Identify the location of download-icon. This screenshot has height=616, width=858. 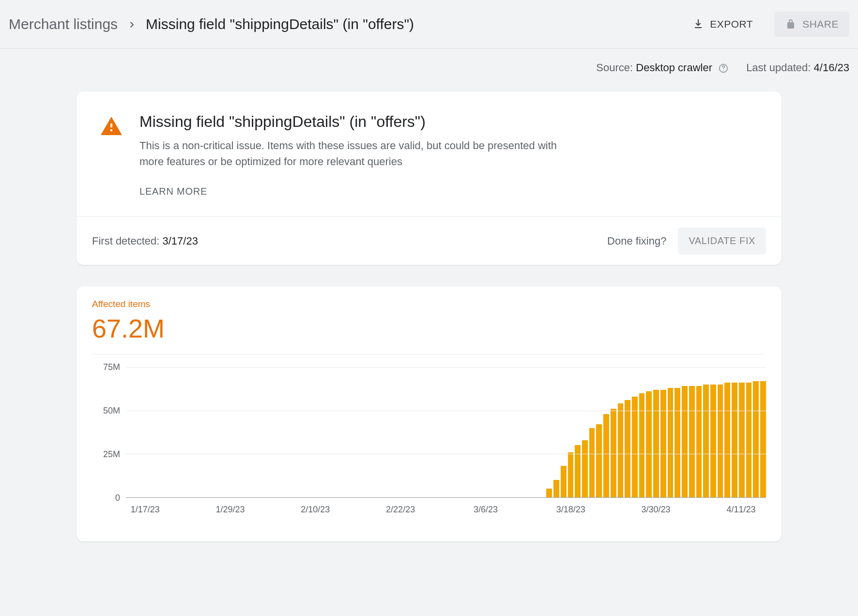
(698, 24).